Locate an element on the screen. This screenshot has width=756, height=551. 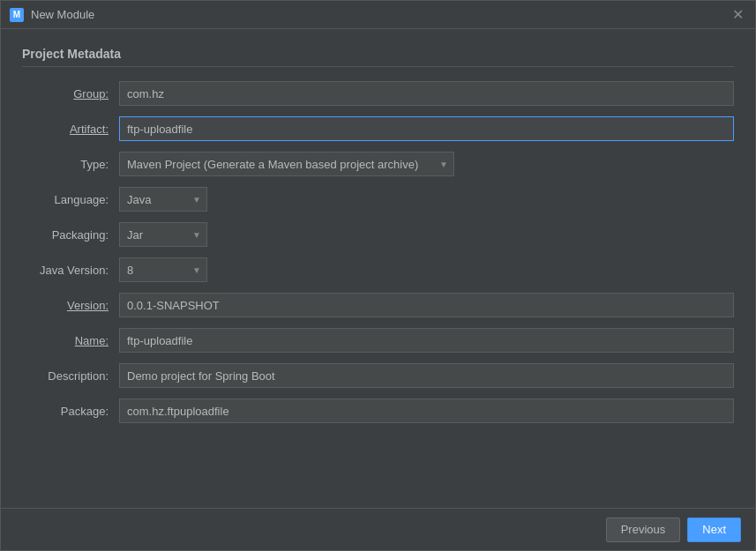
type-row: Type: Maven Project (Generate a Maven ba… is located at coordinates (378, 164).